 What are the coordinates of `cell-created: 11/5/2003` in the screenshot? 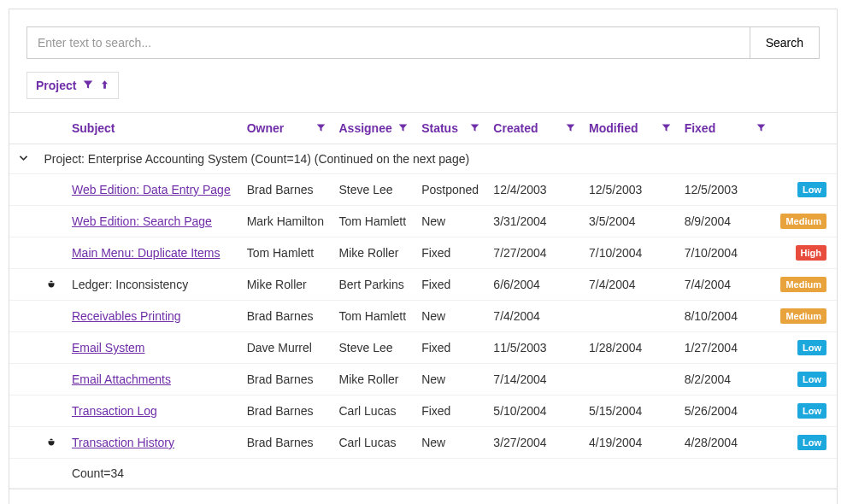 It's located at (534, 349).